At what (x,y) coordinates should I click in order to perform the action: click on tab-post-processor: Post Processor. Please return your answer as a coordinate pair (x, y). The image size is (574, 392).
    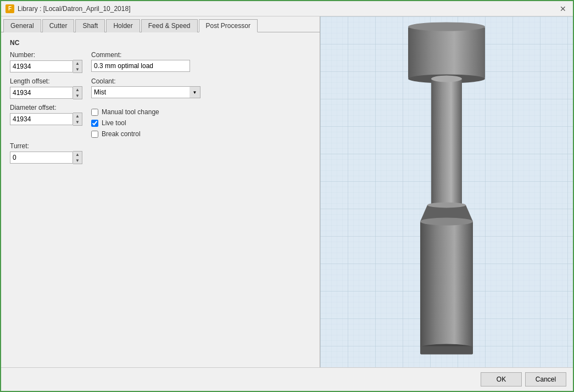
    Looking at the image, I should click on (229, 26).